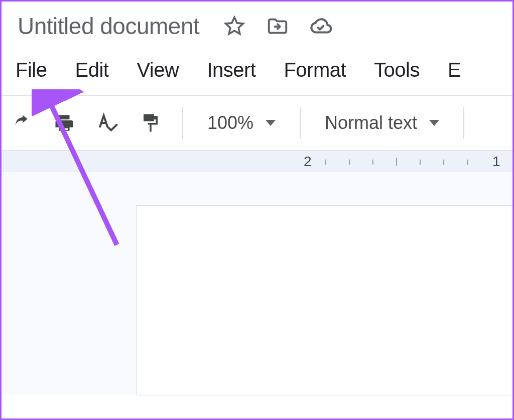 The image size is (514, 420). Describe the element at coordinates (151, 123) in the screenshot. I see `paint-format-icon` at that location.